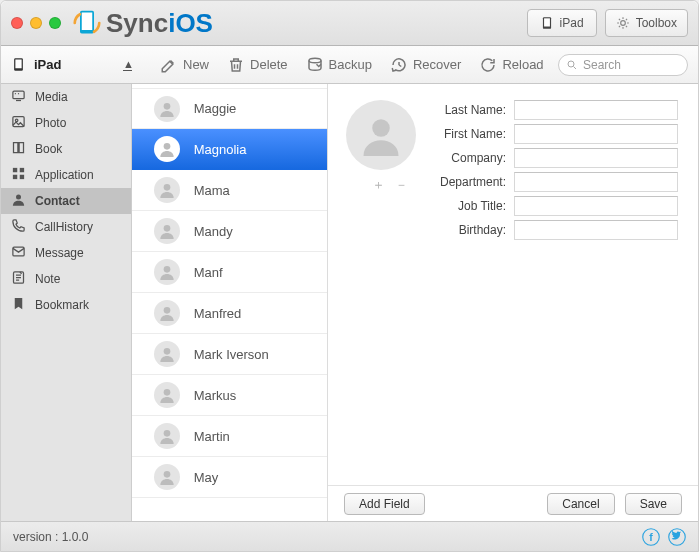 The height and width of the screenshot is (552, 699). What do you see at coordinates (66, 123) in the screenshot?
I see `sidebar-item-photo: Photo` at bounding box center [66, 123].